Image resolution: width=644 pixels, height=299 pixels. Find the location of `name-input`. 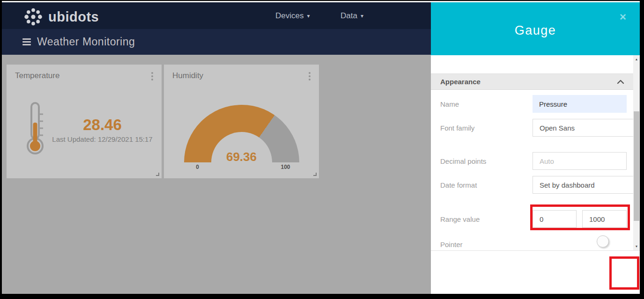

name-input is located at coordinates (580, 104).